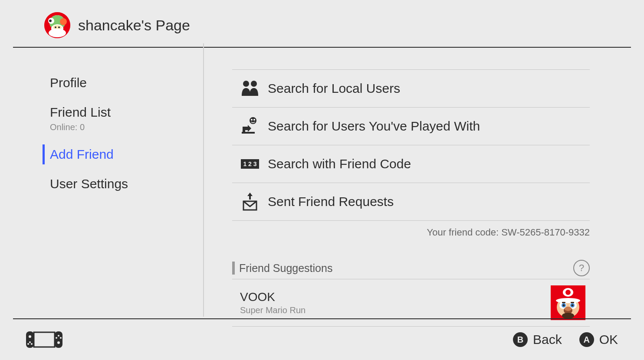 This screenshot has height=360, width=644. Describe the element at coordinates (395, 303) in the screenshot. I see `suggestion-text: VOOK Super Mario Run` at that location.